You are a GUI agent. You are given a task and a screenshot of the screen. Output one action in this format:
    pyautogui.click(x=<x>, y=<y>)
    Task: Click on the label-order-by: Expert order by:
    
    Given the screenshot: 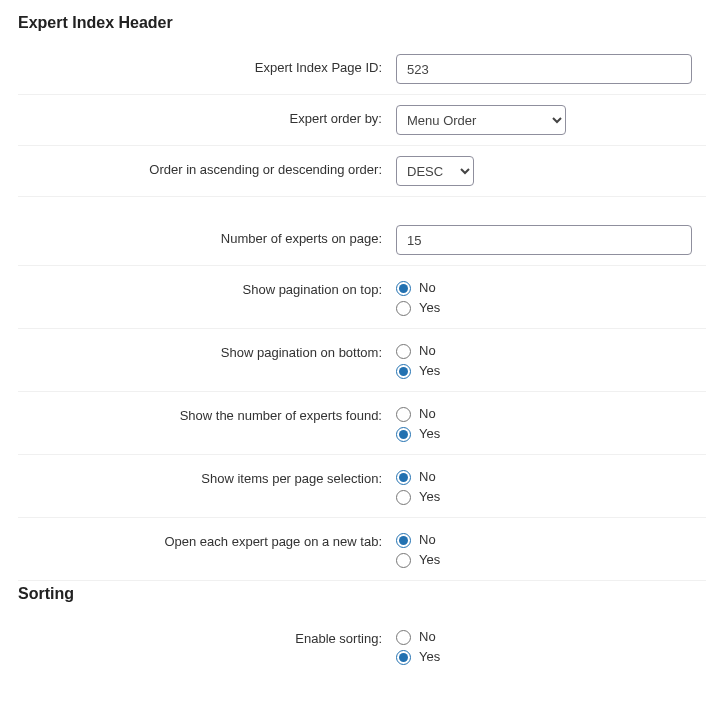 What is the action you would take?
    pyautogui.click(x=207, y=116)
    